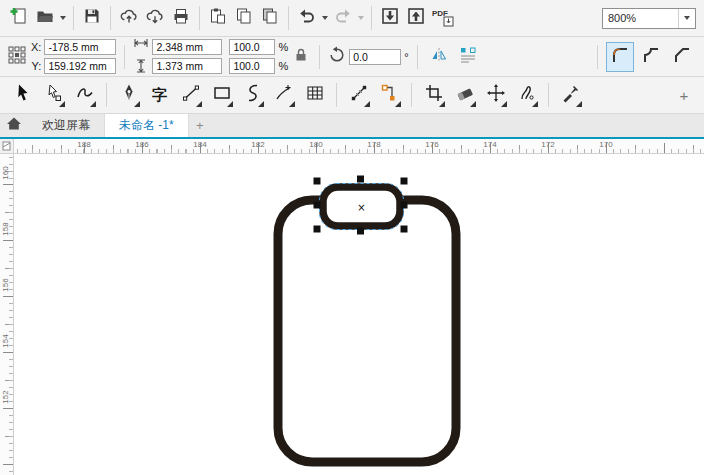 This screenshot has width=704, height=475. What do you see at coordinates (390, 18) in the screenshot?
I see `import-button` at bounding box center [390, 18].